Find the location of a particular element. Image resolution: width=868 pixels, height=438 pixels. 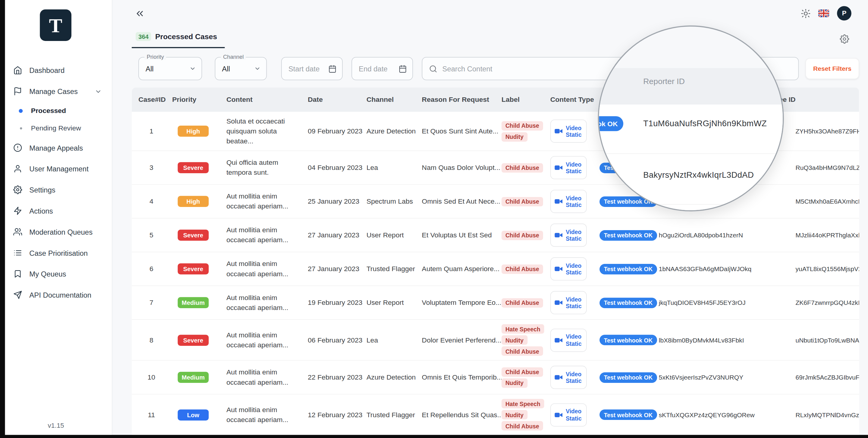

reset-filters-button: Reset Filters is located at coordinates (832, 69).